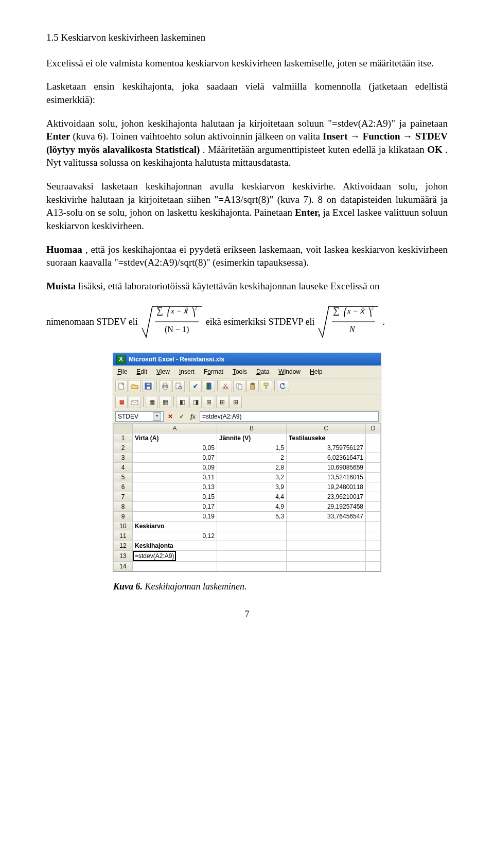 The image size is (494, 868). What do you see at coordinates (266, 386) in the screenshot?
I see `format-painter-button` at bounding box center [266, 386].